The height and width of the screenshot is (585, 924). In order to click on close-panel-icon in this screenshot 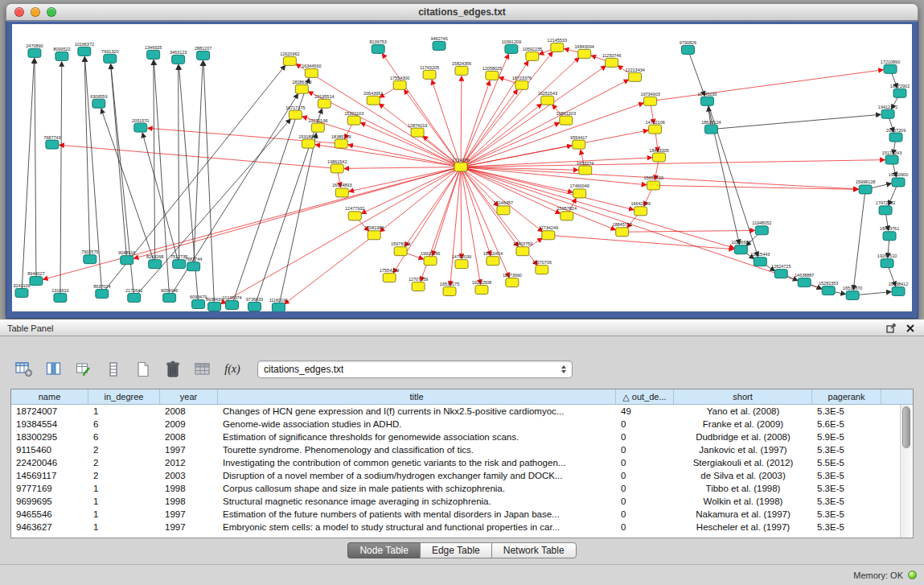, I will do `click(910, 328)`.